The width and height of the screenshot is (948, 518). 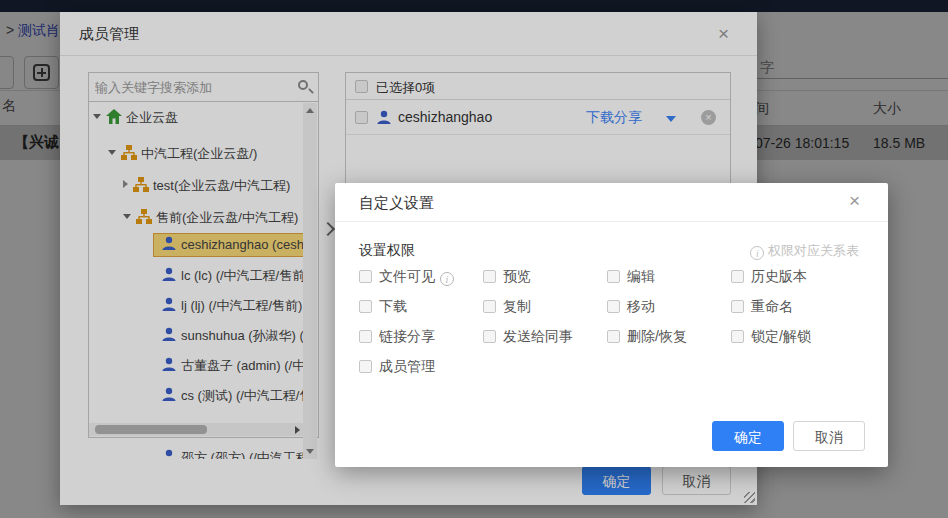 I want to click on settings-dialog-title: 自定义设置, so click(x=396, y=204).